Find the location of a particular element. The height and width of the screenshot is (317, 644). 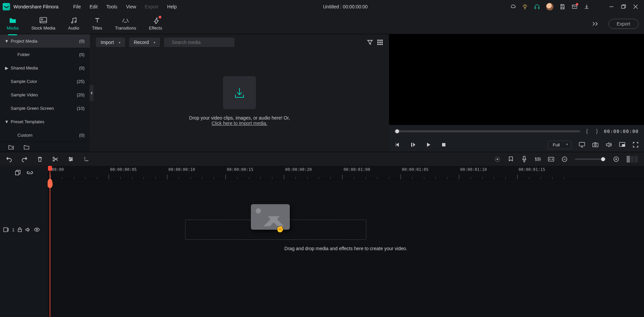

download-icon is located at coordinates (587, 7).